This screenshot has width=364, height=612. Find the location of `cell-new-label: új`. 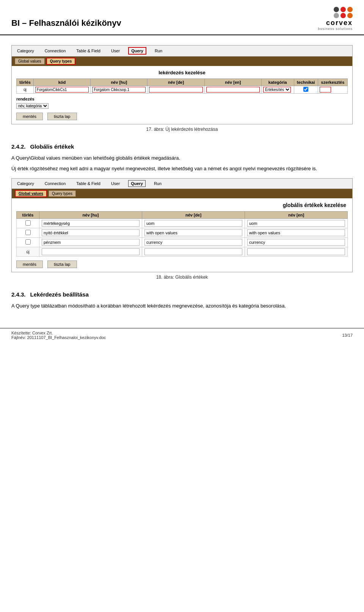

cell-new-label: új is located at coordinates (25, 90).